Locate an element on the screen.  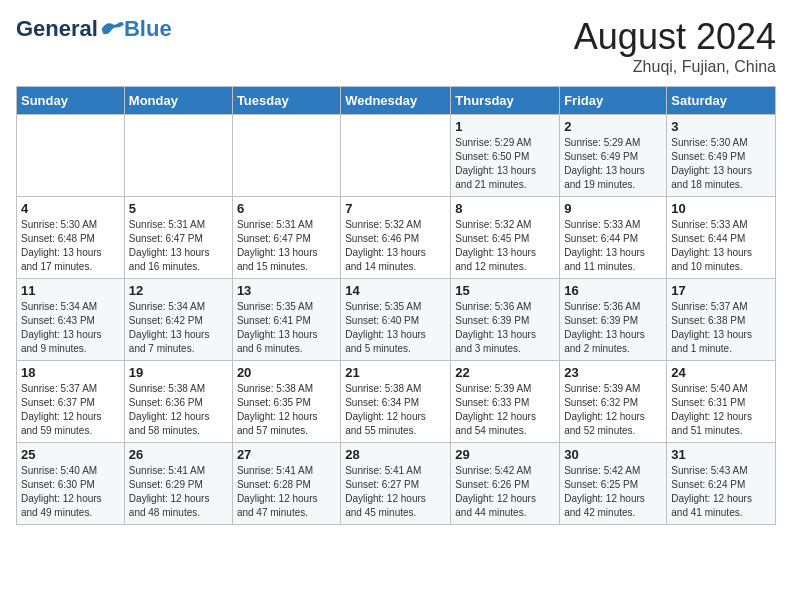
day-cell-28: 28Sunrise: 5:41 AM Sunset: 6:27 PM Dayli… is located at coordinates (396, 484).